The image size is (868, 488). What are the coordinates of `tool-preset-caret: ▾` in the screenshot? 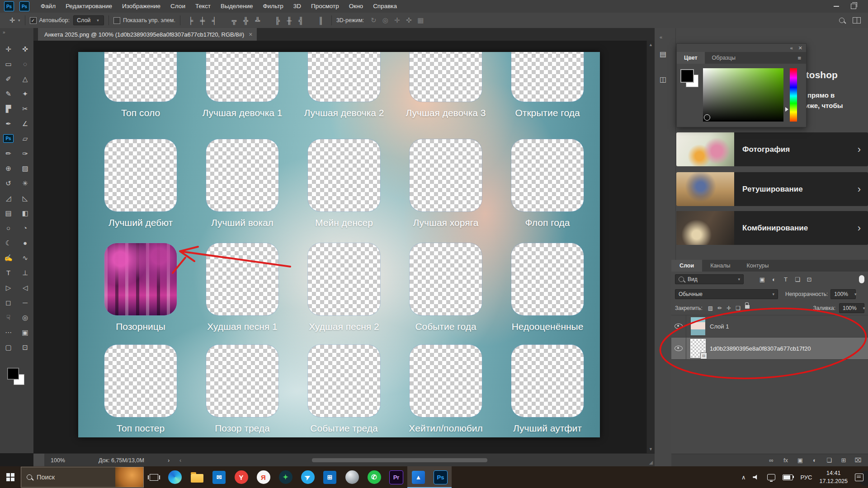 It's located at (19, 20).